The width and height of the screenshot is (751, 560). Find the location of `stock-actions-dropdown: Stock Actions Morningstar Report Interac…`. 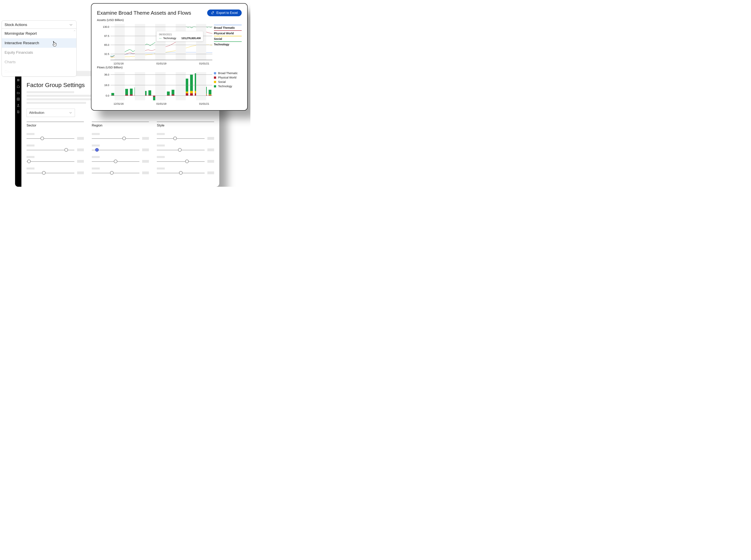

stock-actions-dropdown: Stock Actions Morningstar Report Interac… is located at coordinates (39, 48).